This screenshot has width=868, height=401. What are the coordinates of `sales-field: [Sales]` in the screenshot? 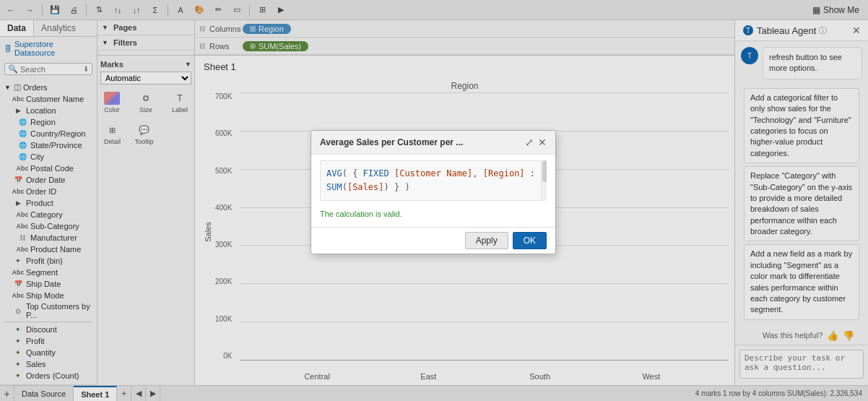 It's located at (365, 187).